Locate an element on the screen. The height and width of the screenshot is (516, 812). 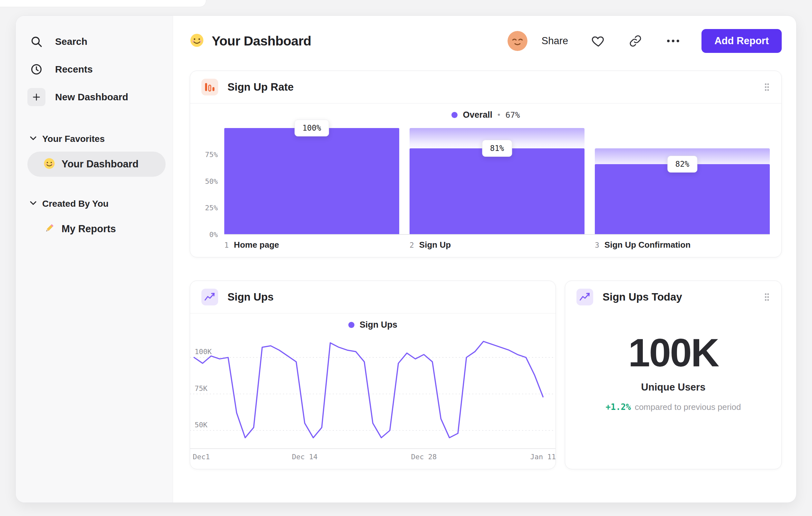
y-tick: 50% is located at coordinates (211, 182).